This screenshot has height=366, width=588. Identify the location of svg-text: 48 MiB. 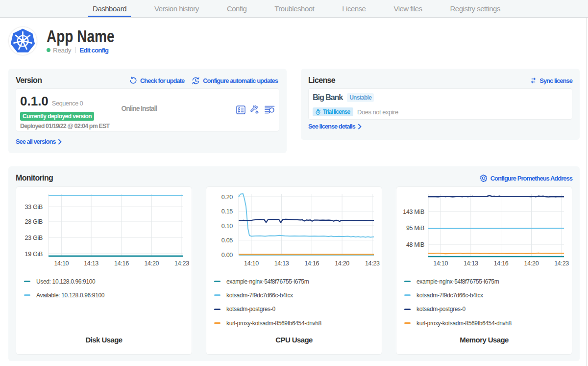
(416, 245).